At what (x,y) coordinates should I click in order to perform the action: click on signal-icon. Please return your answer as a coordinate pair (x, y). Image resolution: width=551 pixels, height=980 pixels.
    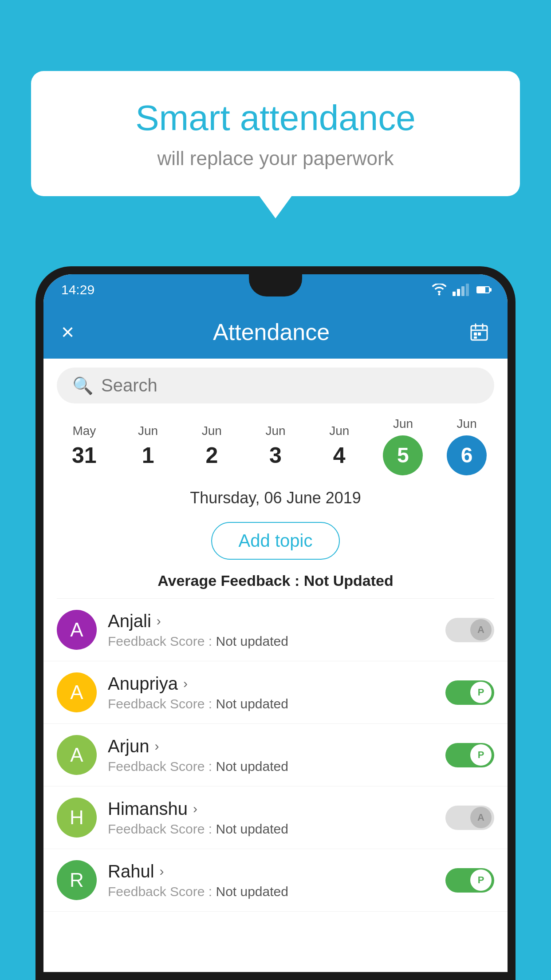
    Looking at the image, I should click on (460, 290).